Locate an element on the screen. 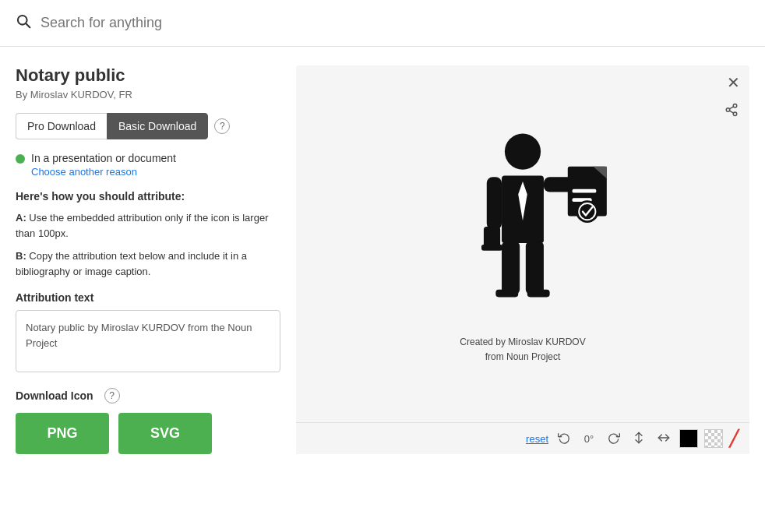  attr-text-b: Copy the attribution text below and incl… is located at coordinates (131, 263).